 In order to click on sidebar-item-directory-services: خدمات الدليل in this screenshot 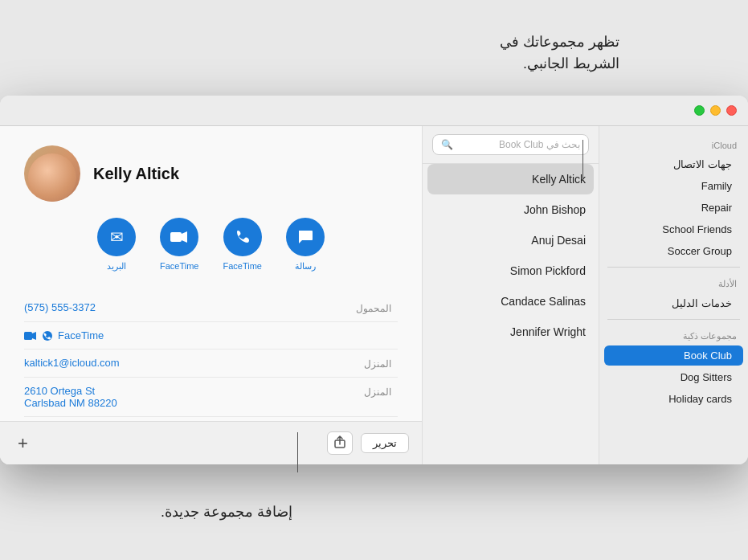, I will do `click(673, 304)`.